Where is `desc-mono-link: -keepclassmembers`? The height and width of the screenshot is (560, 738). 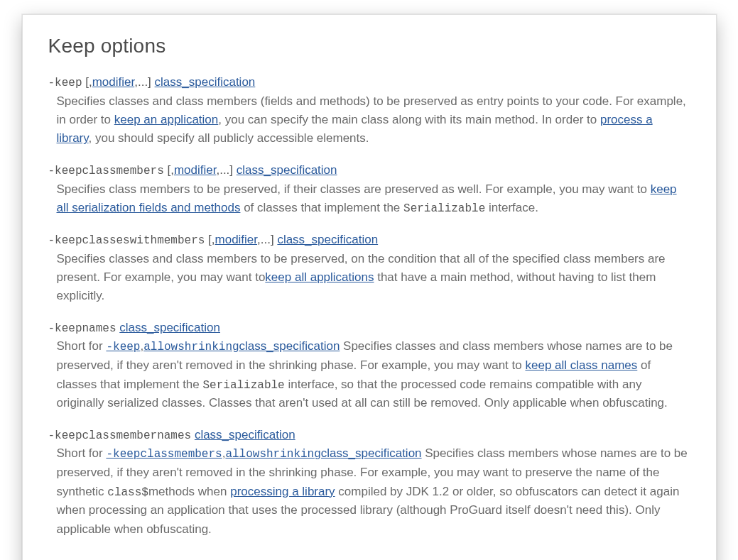
desc-mono-link: -keepclassmembers is located at coordinates (163, 454).